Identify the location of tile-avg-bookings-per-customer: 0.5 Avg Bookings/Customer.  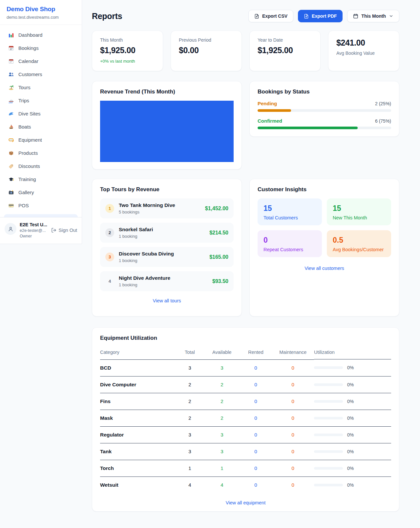
(359, 244).